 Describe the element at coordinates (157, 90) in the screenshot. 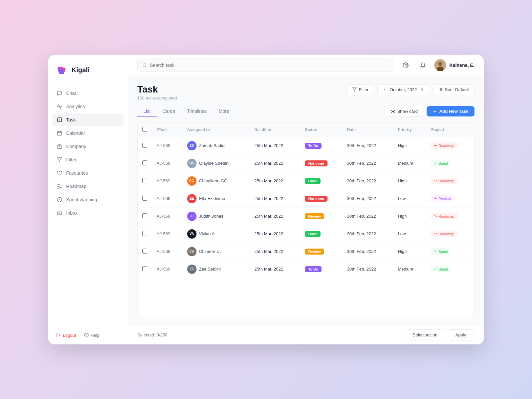

I see `page-title: Task` at that location.